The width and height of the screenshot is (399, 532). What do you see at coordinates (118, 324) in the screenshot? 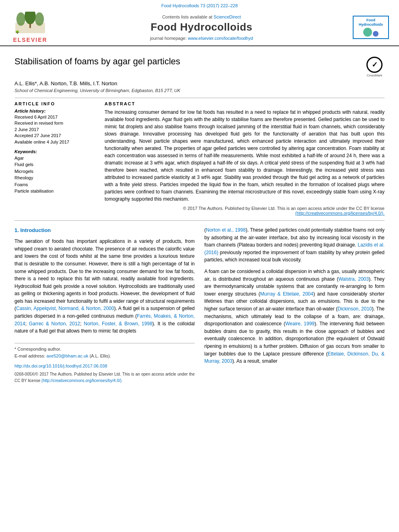
I see `ref-norton1998: Norton, Foster, & Brown, 1998` at bounding box center [118, 324].